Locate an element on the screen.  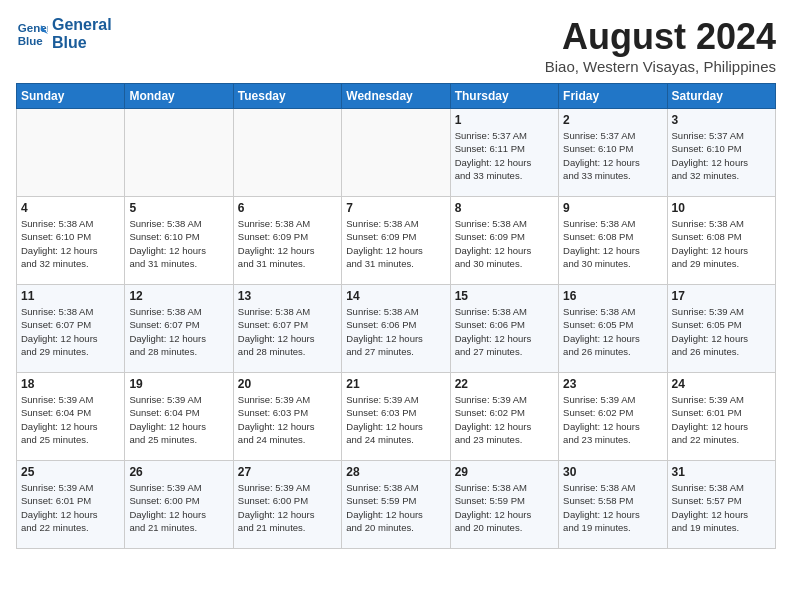
svg-text: Blue is located at coordinates (31, 41).